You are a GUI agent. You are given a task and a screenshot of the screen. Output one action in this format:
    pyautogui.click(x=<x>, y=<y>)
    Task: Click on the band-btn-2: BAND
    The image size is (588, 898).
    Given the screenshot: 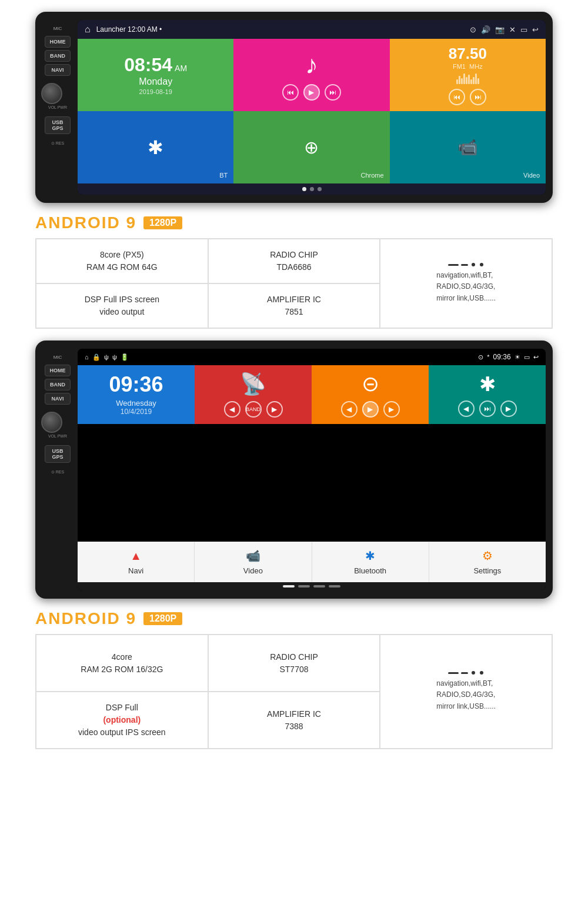 What is the action you would take?
    pyautogui.click(x=253, y=409)
    